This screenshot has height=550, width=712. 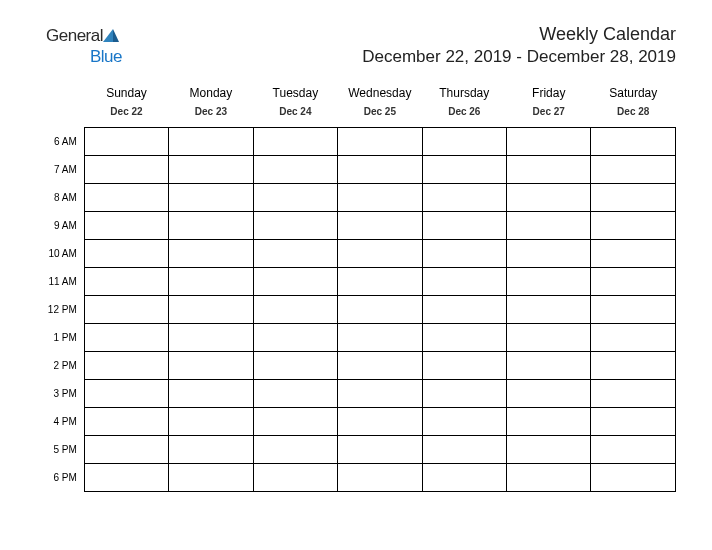 What do you see at coordinates (356, 310) in the screenshot?
I see `hour-row: 12 PM` at bounding box center [356, 310].